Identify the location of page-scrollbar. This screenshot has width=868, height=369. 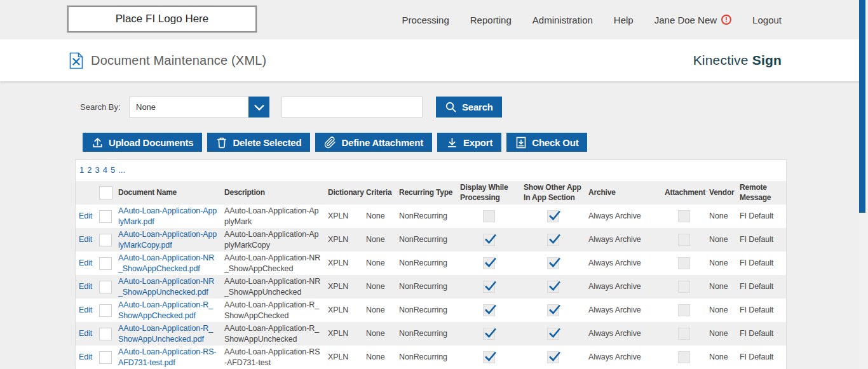
(864, 184).